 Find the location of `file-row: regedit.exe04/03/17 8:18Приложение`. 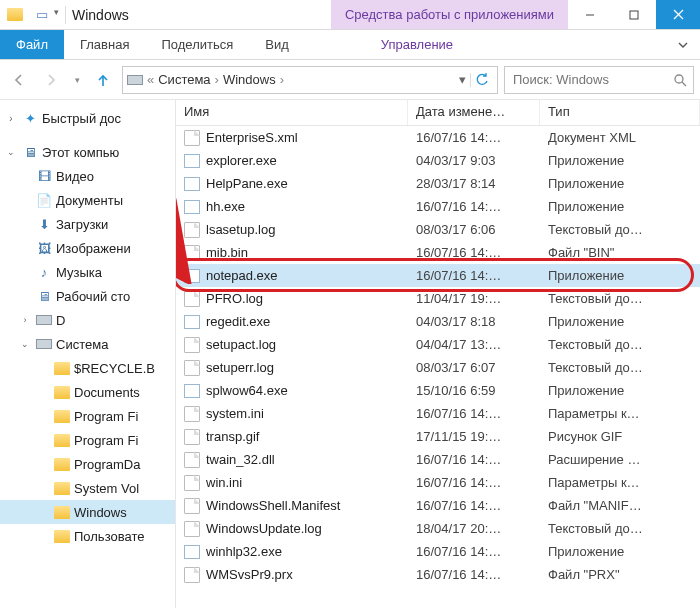

file-row: regedit.exe04/03/17 8:18Приложение is located at coordinates (438, 322).